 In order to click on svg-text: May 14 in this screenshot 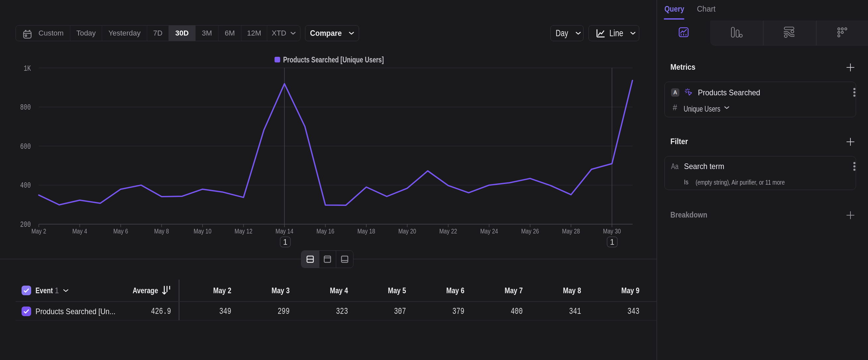, I will do `click(284, 231)`.